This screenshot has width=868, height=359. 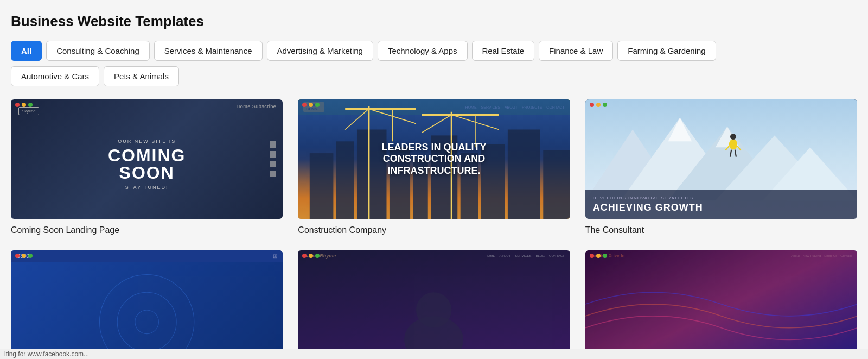 What do you see at coordinates (576, 51) in the screenshot?
I see `filter-btn-finance: Finance & Law` at bounding box center [576, 51].